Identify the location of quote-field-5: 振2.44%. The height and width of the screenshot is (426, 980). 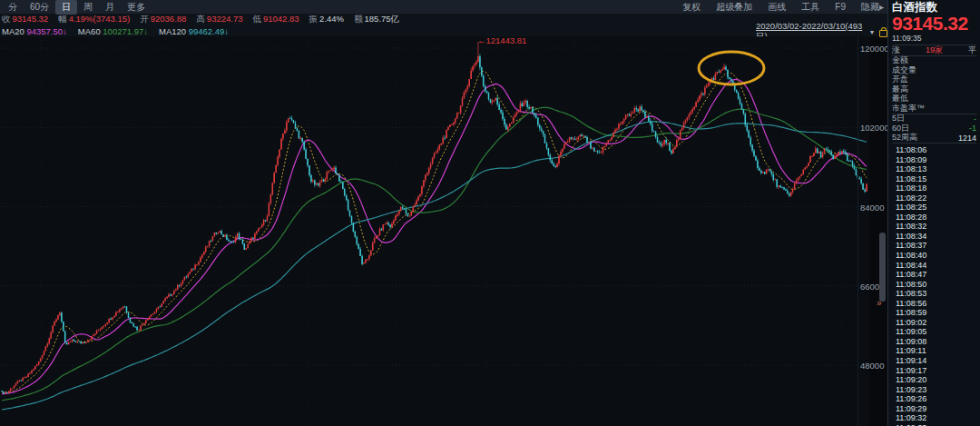
(327, 20).